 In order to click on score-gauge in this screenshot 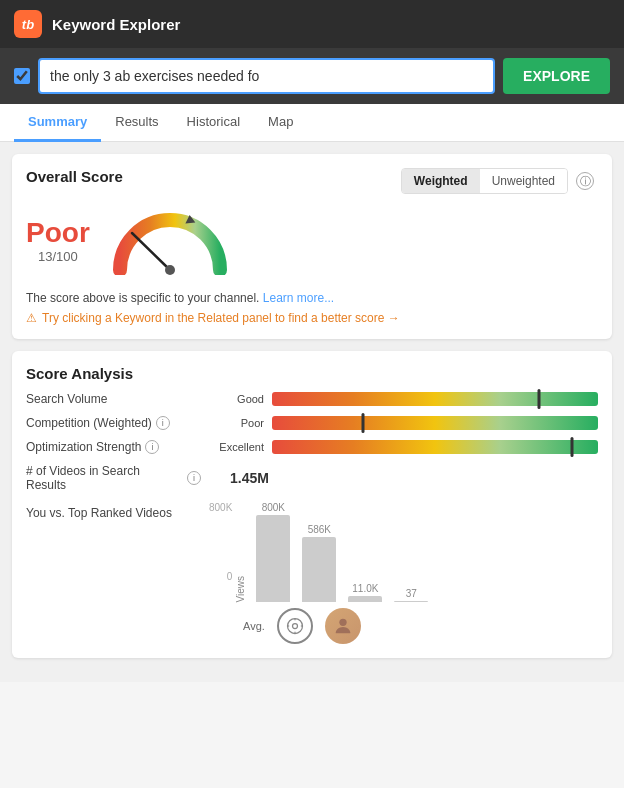, I will do `click(170, 240)`.